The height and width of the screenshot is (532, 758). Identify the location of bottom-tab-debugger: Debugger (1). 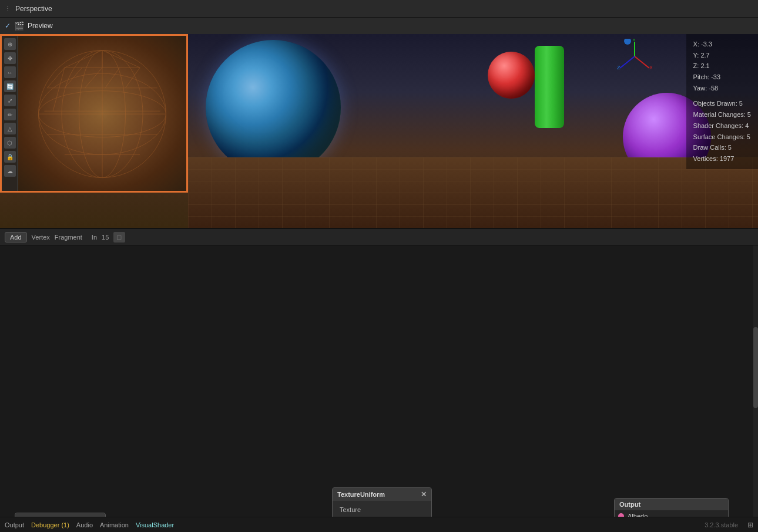
(51, 525).